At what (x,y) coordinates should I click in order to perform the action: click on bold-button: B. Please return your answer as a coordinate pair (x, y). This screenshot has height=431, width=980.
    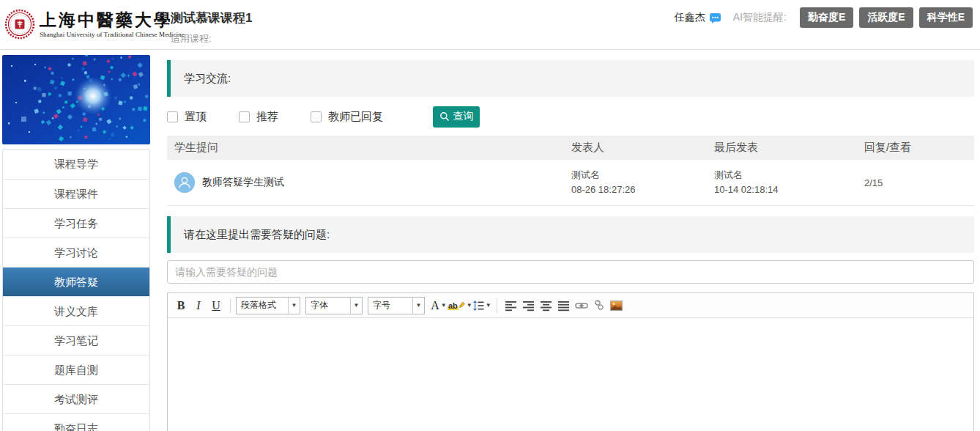
    Looking at the image, I should click on (181, 306).